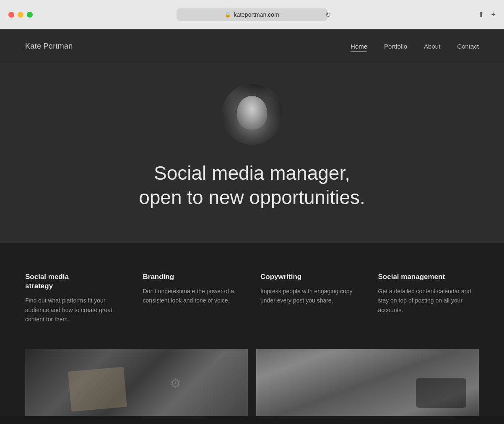 This screenshot has width=504, height=424. Describe the element at coordinates (432, 46) in the screenshot. I see `nav-link-about: About` at that location.